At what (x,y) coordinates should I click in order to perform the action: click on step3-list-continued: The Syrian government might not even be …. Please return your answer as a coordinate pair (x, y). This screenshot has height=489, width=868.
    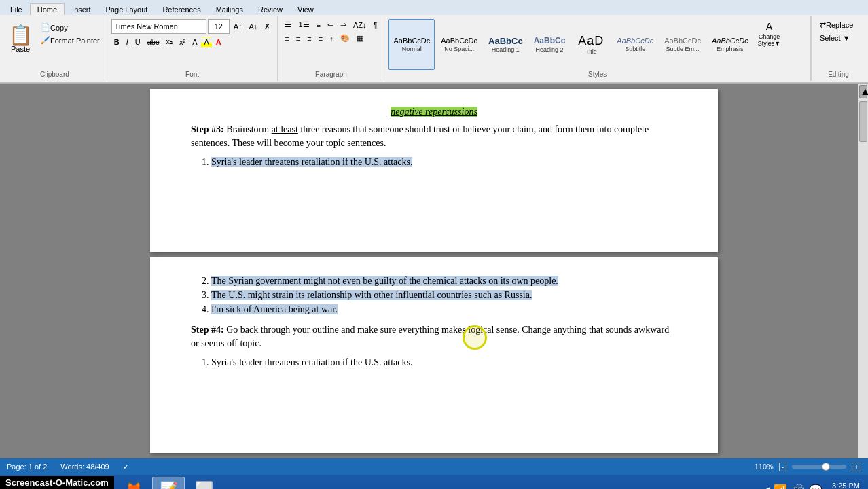
    Looking at the image, I should click on (444, 295).